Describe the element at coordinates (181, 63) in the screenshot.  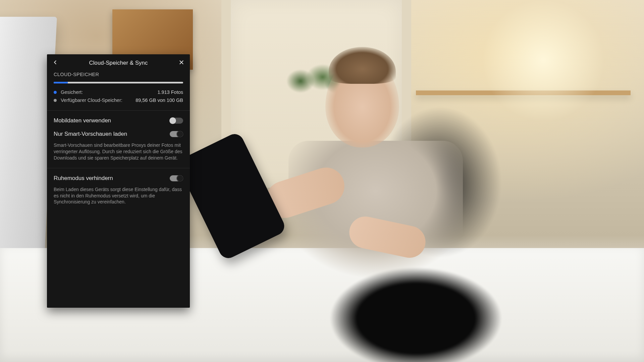
I see `close-icon` at that location.